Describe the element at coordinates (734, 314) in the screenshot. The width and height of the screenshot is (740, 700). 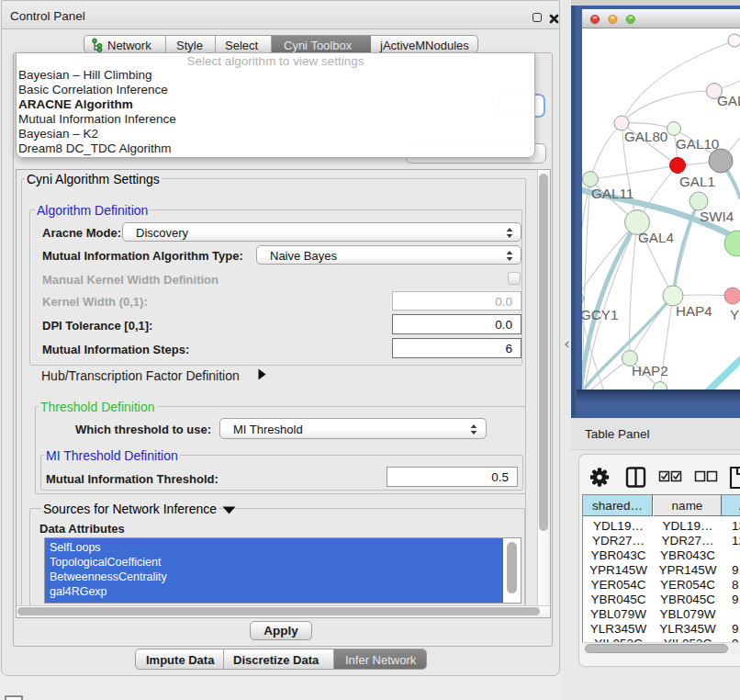
I see `svg-text: Y` at that location.